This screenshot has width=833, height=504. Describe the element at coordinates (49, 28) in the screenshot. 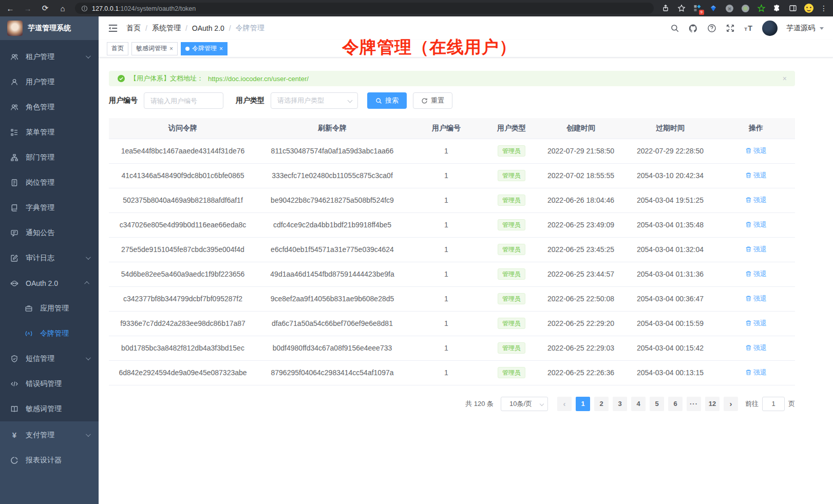

I see `app-logo-band: 芋道管理系统` at that location.